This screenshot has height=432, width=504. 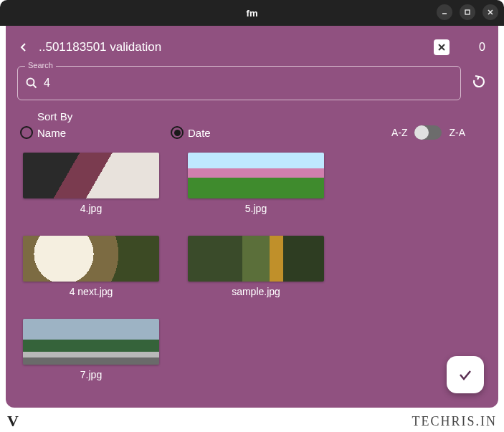 What do you see at coordinates (455, 421) in the screenshot?
I see `footer-brand: TECHRIS.IN` at bounding box center [455, 421].